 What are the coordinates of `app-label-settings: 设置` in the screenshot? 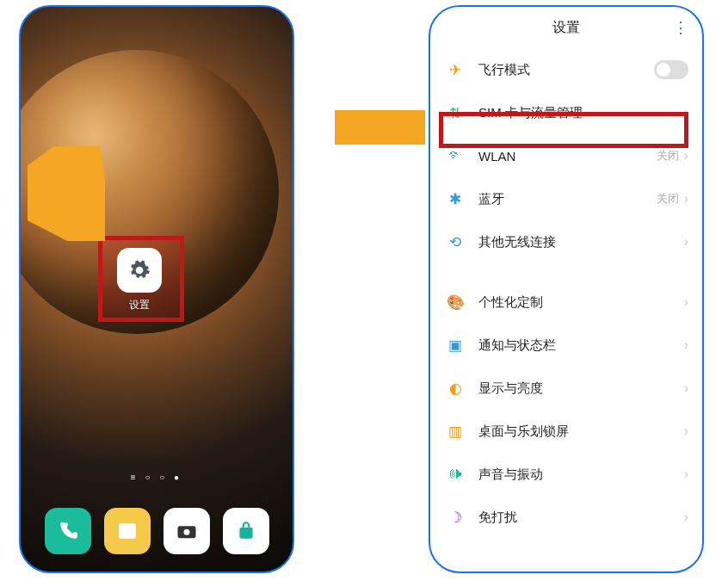 It's located at (139, 305).